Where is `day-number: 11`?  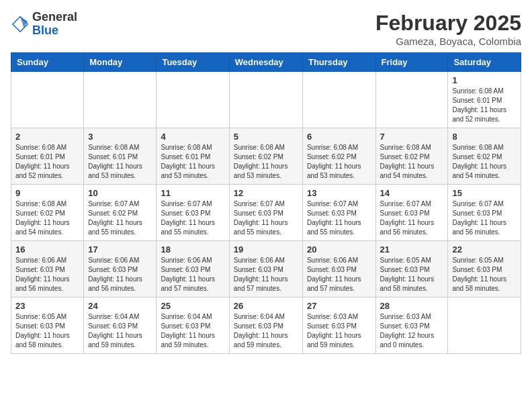
day-number: 11 is located at coordinates (192, 193).